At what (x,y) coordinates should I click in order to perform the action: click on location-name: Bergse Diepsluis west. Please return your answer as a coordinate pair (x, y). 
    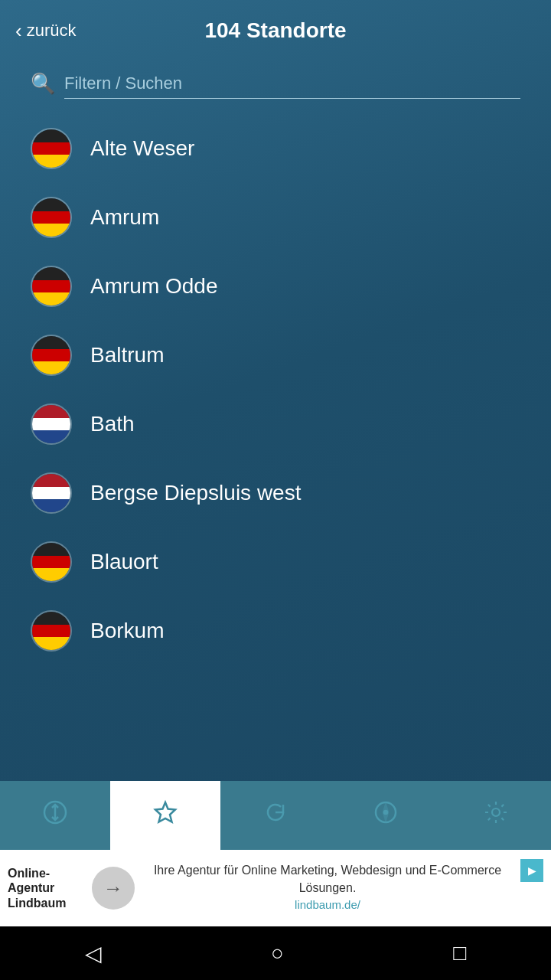
    Looking at the image, I should click on (196, 493).